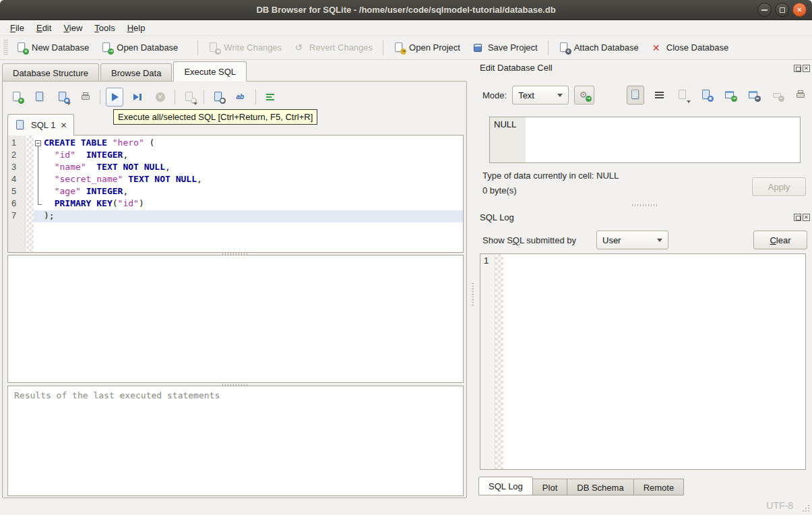 This screenshot has height=515, width=812. Describe the element at coordinates (659, 487) in the screenshot. I see `dock-tab-remote: Remote` at that location.